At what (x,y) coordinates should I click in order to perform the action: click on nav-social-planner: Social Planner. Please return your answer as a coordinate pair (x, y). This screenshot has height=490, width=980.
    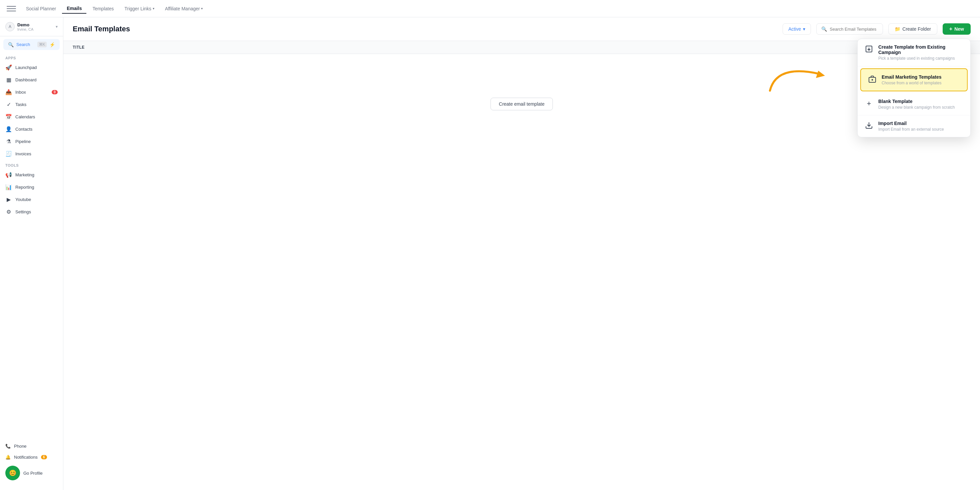
    Looking at the image, I should click on (41, 9).